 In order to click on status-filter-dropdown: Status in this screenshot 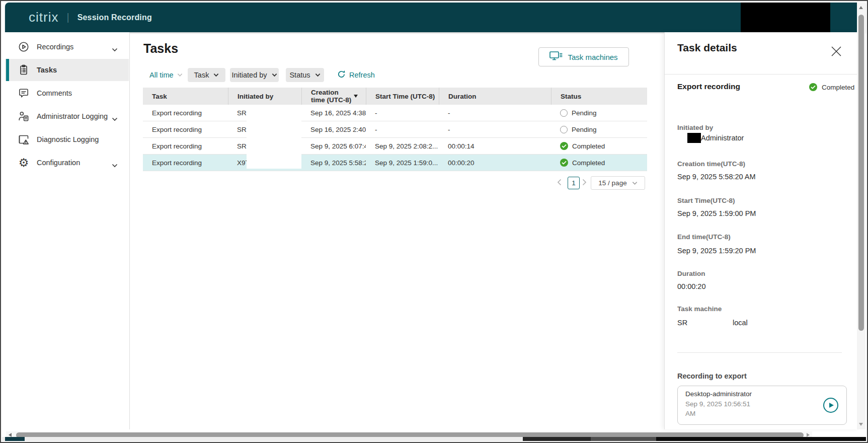, I will do `click(305, 75)`.